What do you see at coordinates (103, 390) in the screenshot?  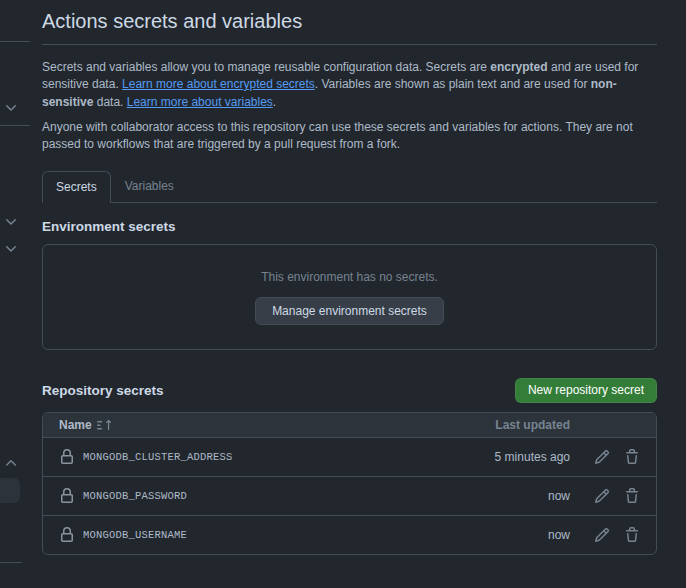 I see `repository-secrets-heading: Repository secrets` at bounding box center [103, 390].